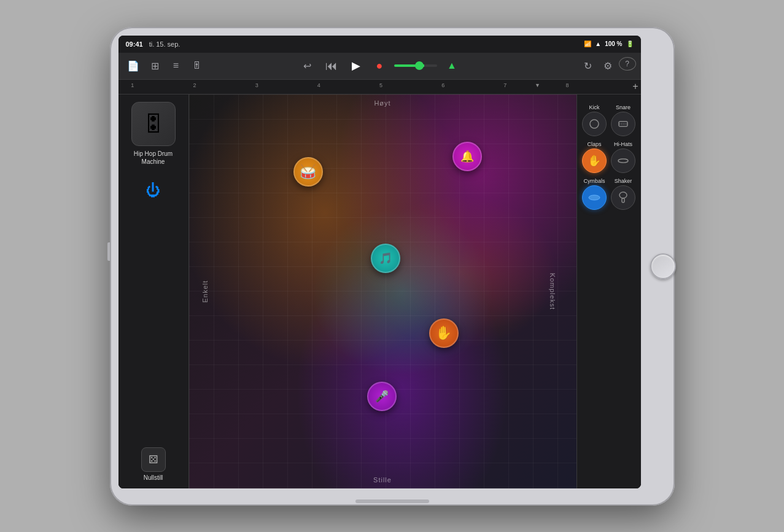 This screenshot has height=532, width=784. Describe the element at coordinates (176, 66) in the screenshot. I see `mixer-button: ≡` at that location.